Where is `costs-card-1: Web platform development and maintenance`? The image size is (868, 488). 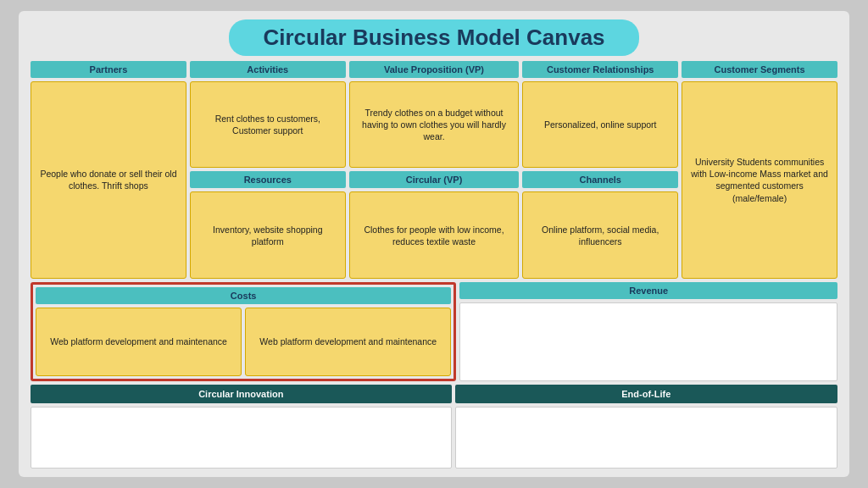
costs-card-1: Web platform development and maintenance is located at coordinates (139, 342).